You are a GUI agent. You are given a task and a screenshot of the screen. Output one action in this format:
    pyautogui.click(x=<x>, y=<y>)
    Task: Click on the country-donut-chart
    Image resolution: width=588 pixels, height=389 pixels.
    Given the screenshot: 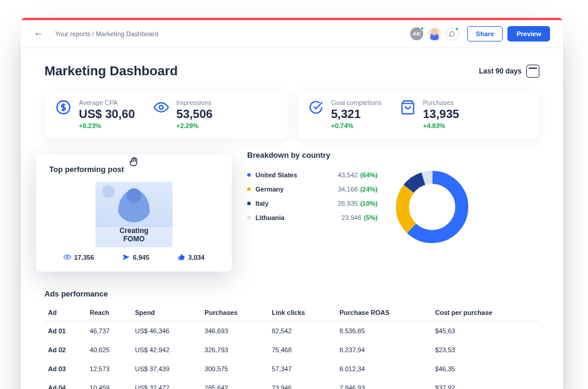 What is the action you would take?
    pyautogui.click(x=432, y=207)
    